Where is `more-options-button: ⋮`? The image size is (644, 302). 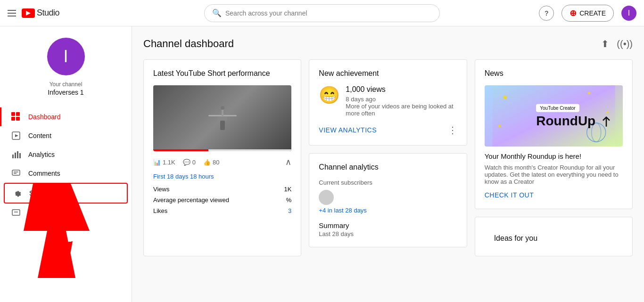 more-options-button: ⋮ is located at coordinates (453, 130).